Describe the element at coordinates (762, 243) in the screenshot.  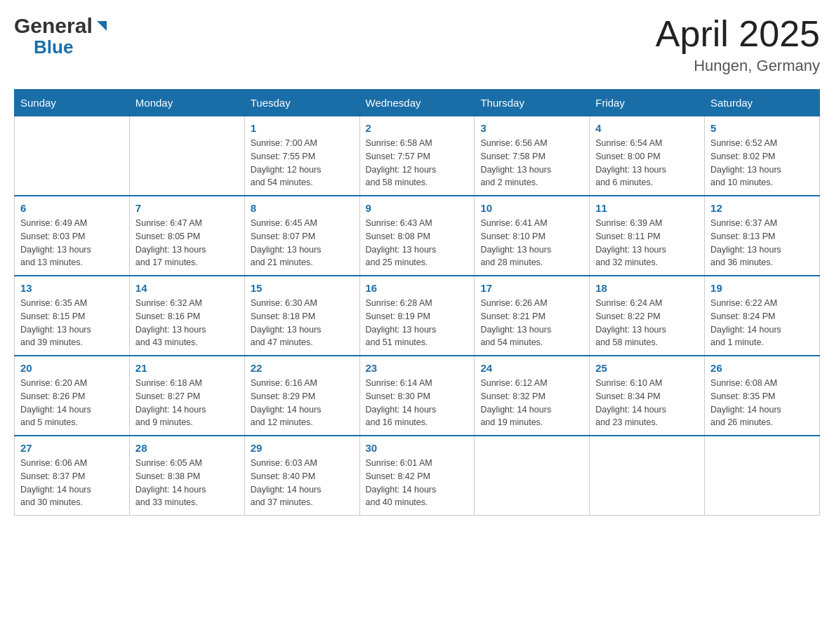
I see `day-info: Sunrise: 6:37 AMSunset: 8:13 PMDaylight:…` at that location.